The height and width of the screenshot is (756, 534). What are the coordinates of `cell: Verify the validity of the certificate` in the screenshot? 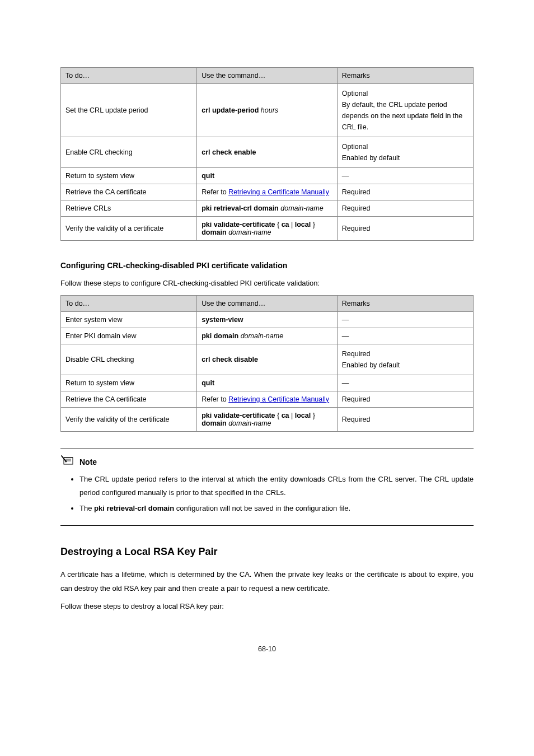 It's located at (129, 419).